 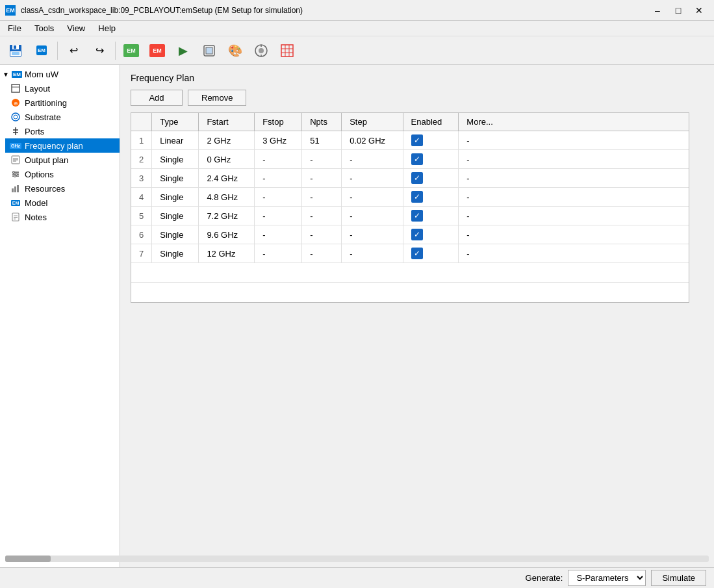 I want to click on row-enabled-5: ✓, so click(x=431, y=216).